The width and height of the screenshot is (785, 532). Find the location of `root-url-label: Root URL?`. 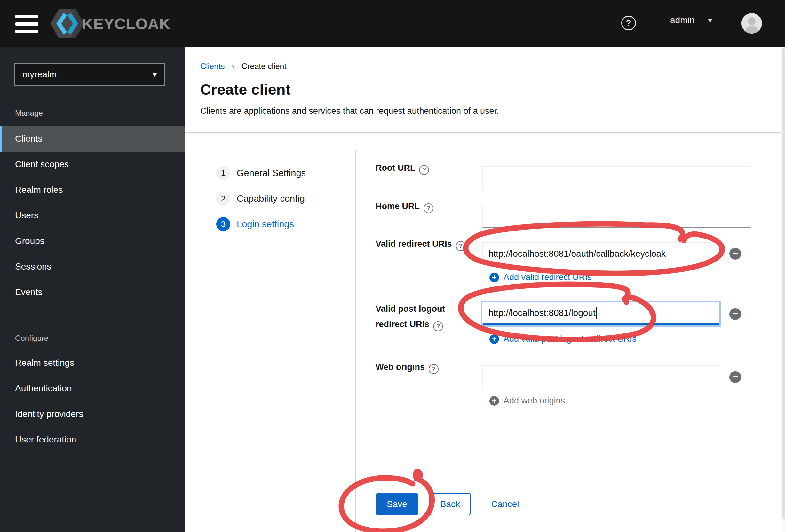

root-url-label: Root URL? is located at coordinates (426, 168).